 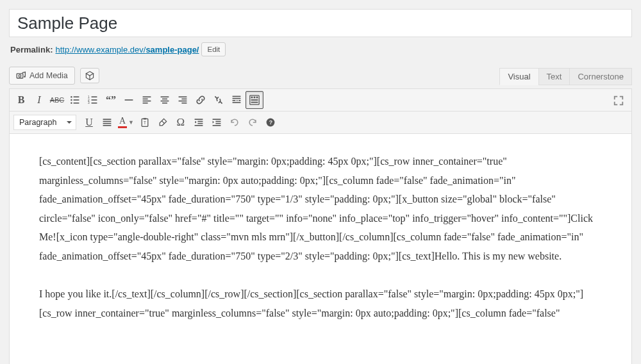 What do you see at coordinates (217, 122) in the screenshot?
I see `indent-button` at bounding box center [217, 122].